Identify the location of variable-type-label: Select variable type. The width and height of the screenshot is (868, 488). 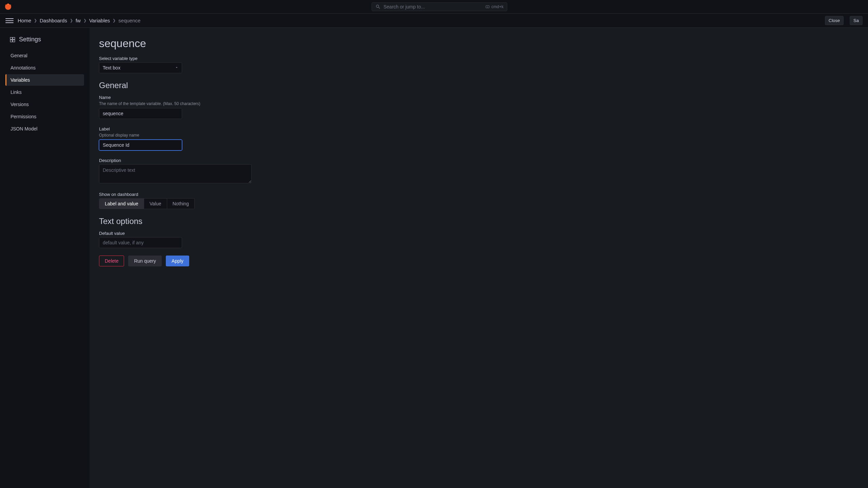
(479, 58).